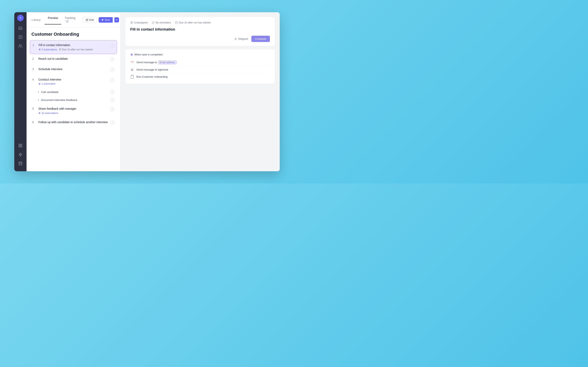 This screenshot has height=367, width=588. Describe the element at coordinates (200, 39) in the screenshot. I see `task-detail-actions: Skipped Compete` at that location.